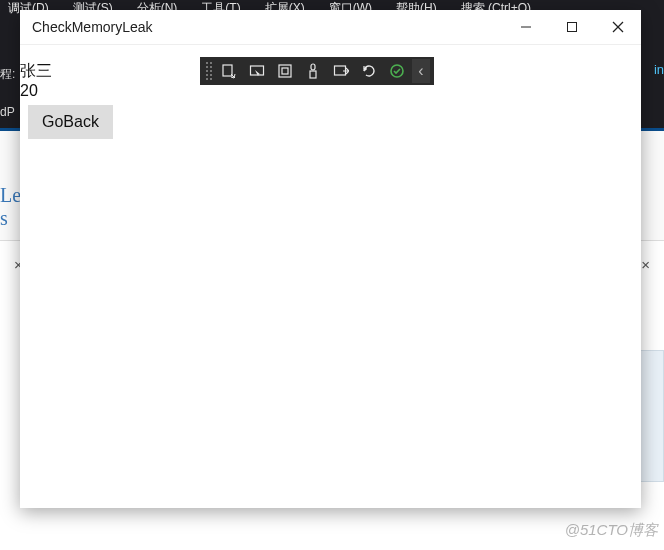 Image resolution: width=664 pixels, height=550 pixels. What do you see at coordinates (229, 71) in the screenshot?
I see `live-visual-tree-icon` at bounding box center [229, 71].